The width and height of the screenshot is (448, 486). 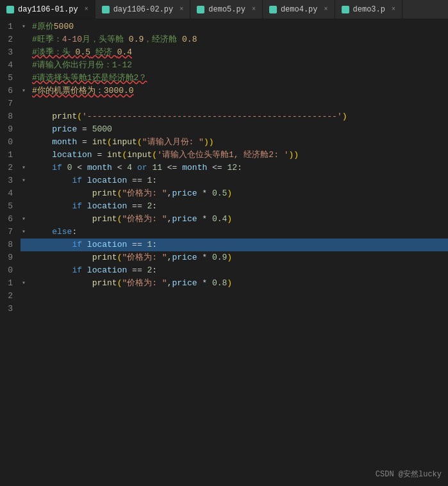 I want to click on tab-day1106-01: day1106-01.py ×, so click(x=47, y=10).